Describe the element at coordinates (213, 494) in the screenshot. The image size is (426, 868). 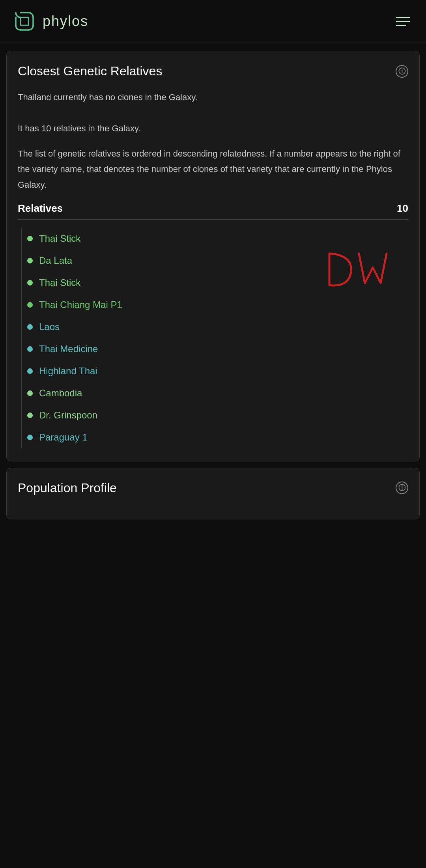
I see `population-profile-card: Population Profile ⓘ` at that location.